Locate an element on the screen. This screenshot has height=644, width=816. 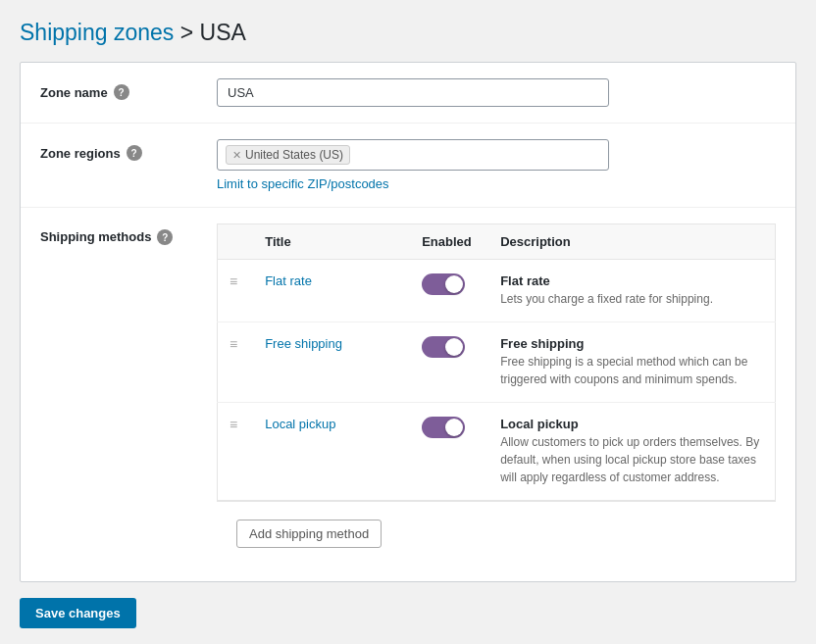
method-desc-text: Lets you charge a fixed rate for shippin… is located at coordinates (606, 299).